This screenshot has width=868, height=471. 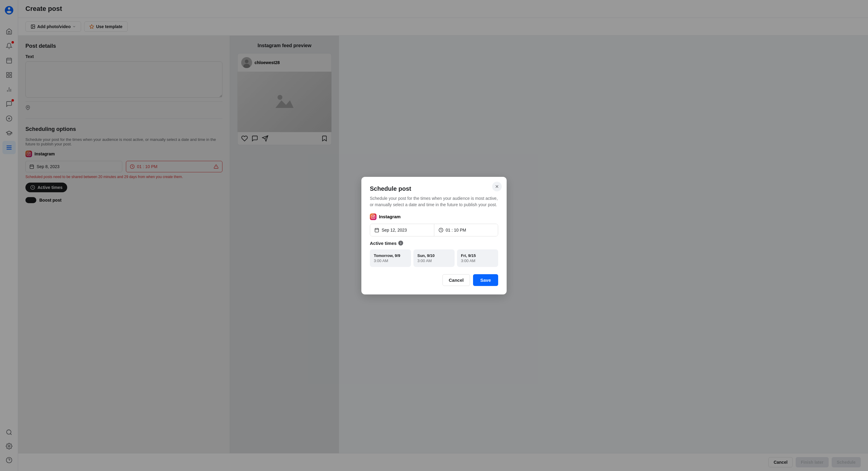 I want to click on modal-cancel-button: Cancel, so click(x=456, y=280).